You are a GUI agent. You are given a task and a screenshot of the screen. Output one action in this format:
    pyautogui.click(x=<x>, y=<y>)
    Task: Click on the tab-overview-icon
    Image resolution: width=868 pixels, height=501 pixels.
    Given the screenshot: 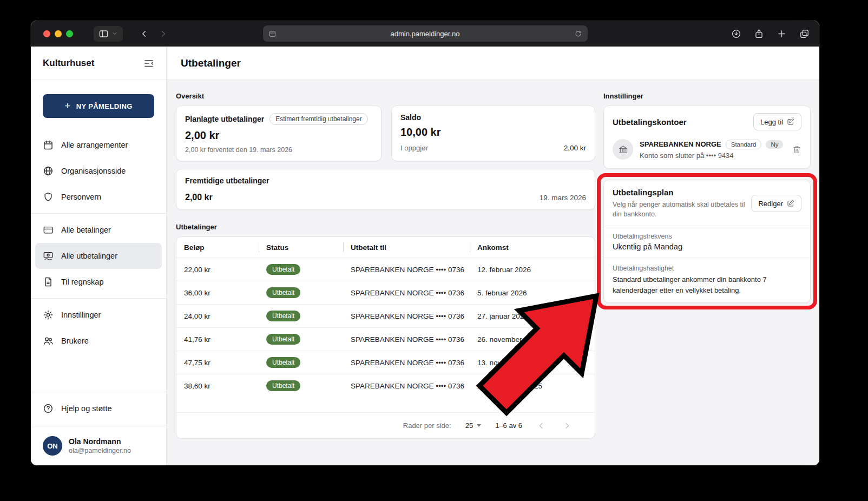 What is the action you would take?
    pyautogui.click(x=804, y=34)
    